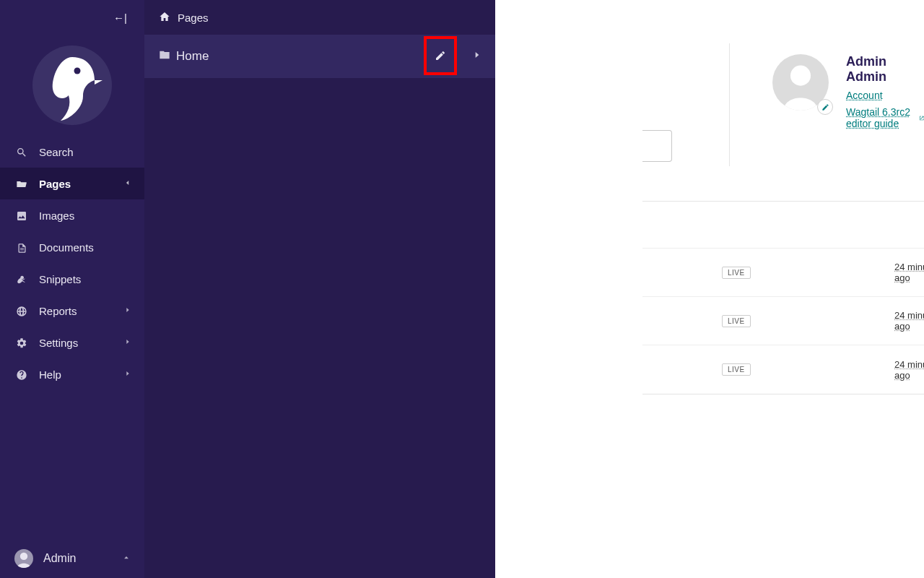  What do you see at coordinates (165, 56) in the screenshot?
I see `folder-icon` at bounding box center [165, 56].